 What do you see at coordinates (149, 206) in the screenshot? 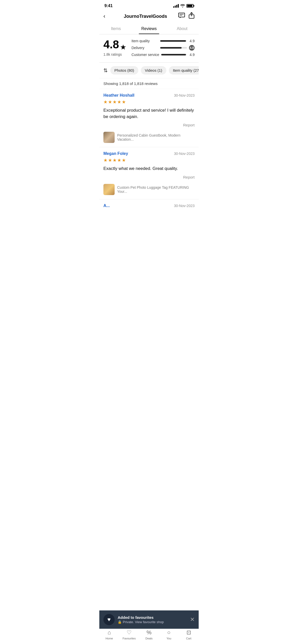
I see `review-header-partial: A... 30-Nov-2023` at bounding box center [149, 206].